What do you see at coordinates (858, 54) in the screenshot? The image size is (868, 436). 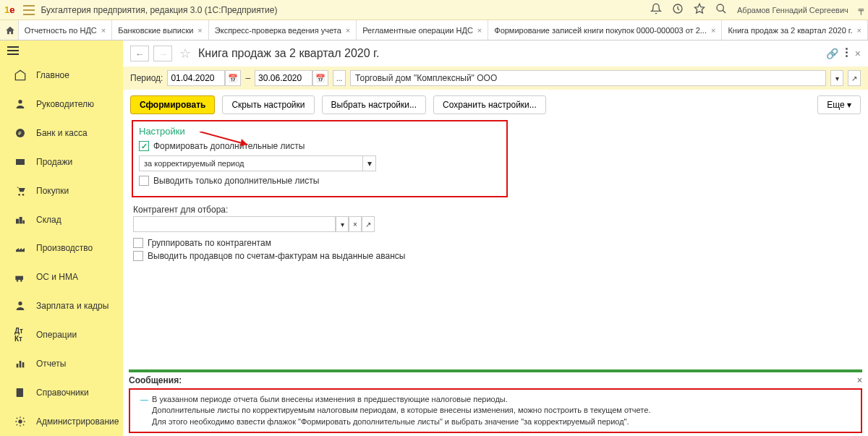 I see `window-close-icon: ×` at bounding box center [858, 54].